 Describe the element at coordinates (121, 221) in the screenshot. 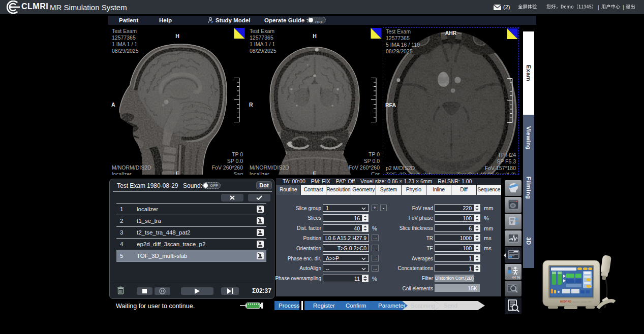

I see `sequence-number: 2` at that location.